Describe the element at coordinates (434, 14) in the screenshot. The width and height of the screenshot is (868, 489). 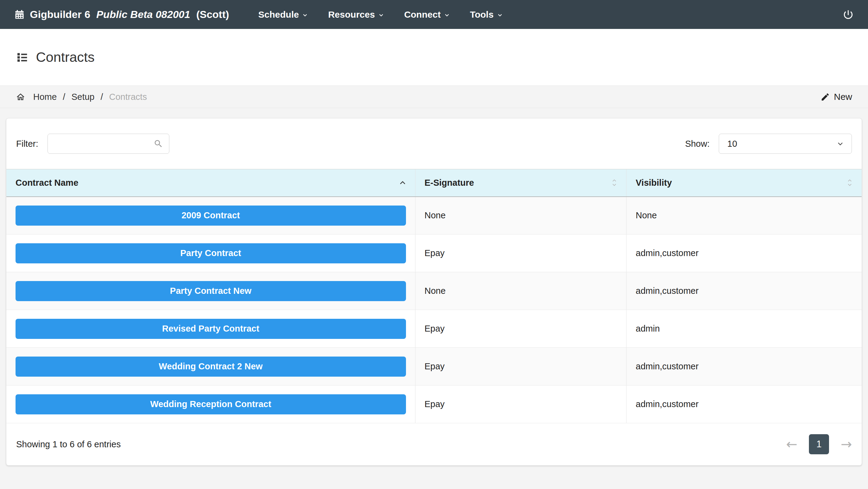
I see `top-navbar: Gigbuilder 6 Public Beta 082001 (Scott) …` at that location.